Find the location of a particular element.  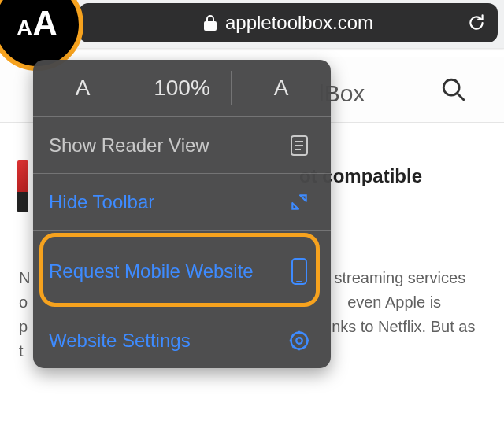

address-bar: appletoolbox.com is located at coordinates (288, 23).